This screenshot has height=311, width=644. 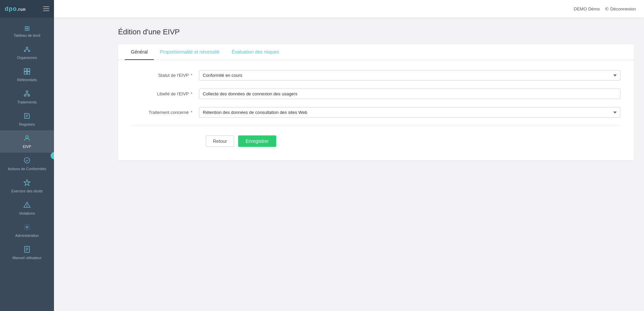 I want to click on sidebar-item-label: Traitements, so click(x=27, y=102).